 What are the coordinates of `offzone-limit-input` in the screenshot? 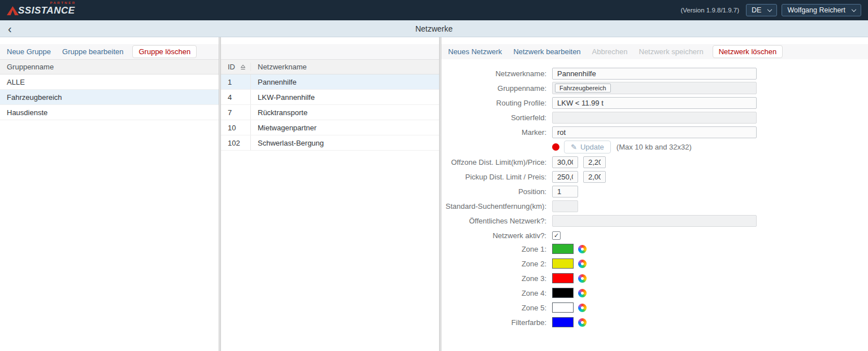 It's located at (565, 163).